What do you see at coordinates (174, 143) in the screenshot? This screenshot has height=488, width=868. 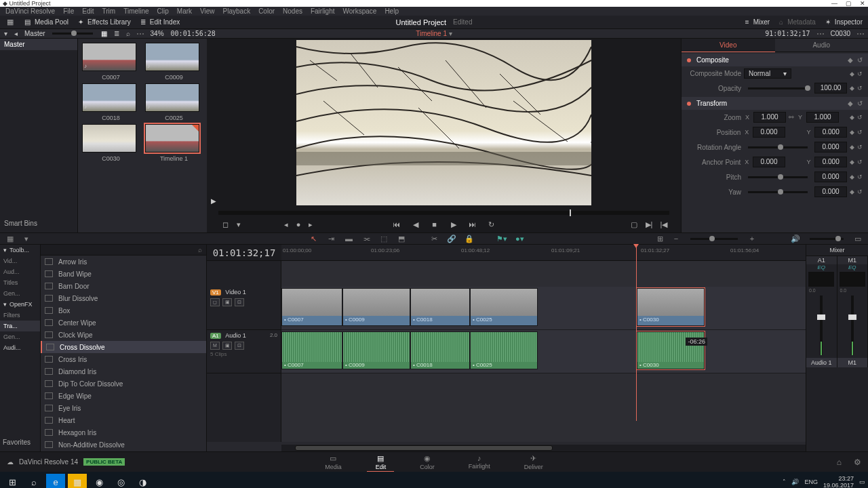 I see `timeline-thumb: Timeline 1` at bounding box center [174, 143].